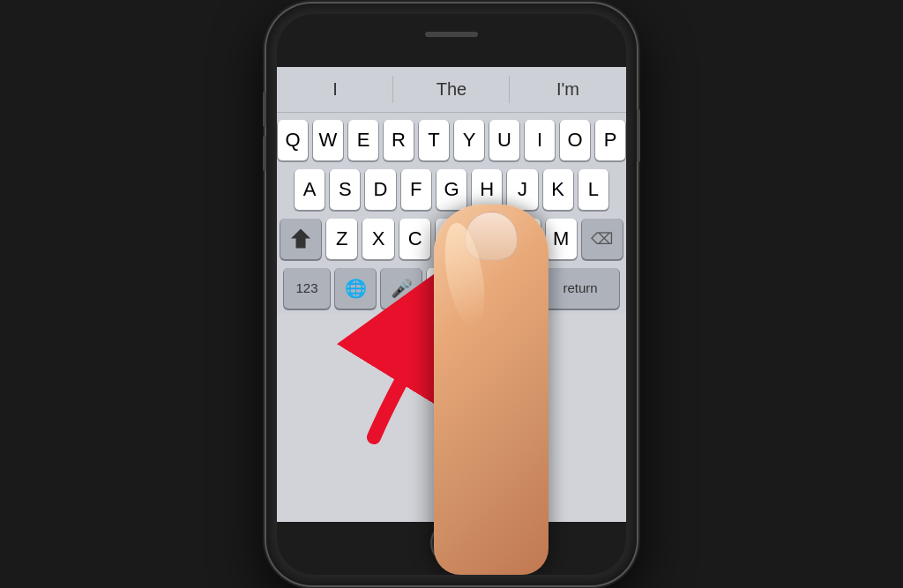 The image size is (903, 588). I want to click on power-button, so click(638, 136).